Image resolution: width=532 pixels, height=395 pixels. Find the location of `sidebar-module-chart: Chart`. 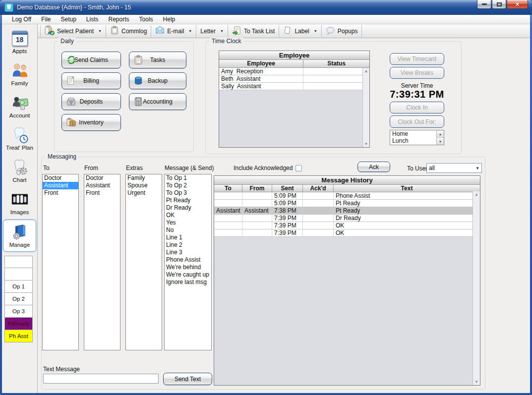

sidebar-module-chart: Chart is located at coordinates (20, 171).